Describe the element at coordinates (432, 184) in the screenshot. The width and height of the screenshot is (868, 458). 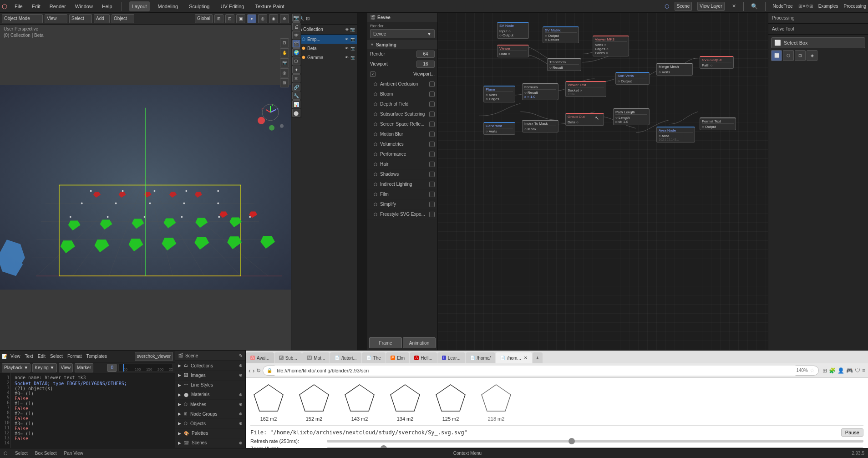
I see `il-toggle` at that location.